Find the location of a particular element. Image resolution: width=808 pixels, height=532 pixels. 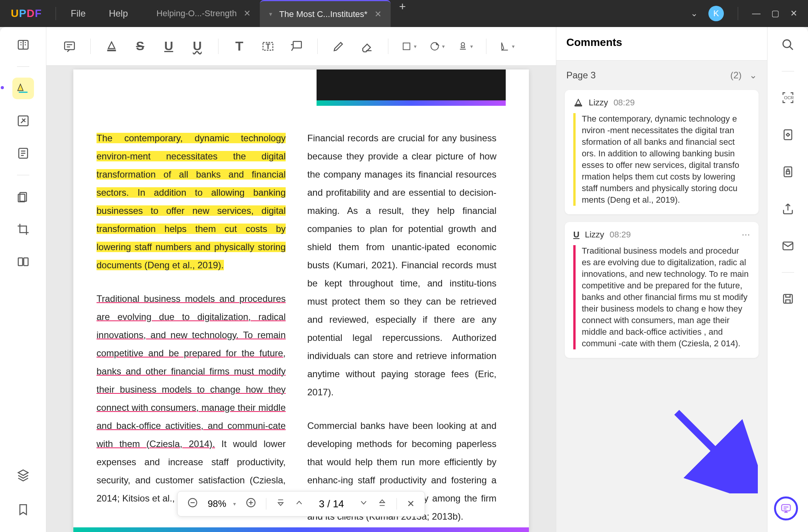

email-button is located at coordinates (788, 246).